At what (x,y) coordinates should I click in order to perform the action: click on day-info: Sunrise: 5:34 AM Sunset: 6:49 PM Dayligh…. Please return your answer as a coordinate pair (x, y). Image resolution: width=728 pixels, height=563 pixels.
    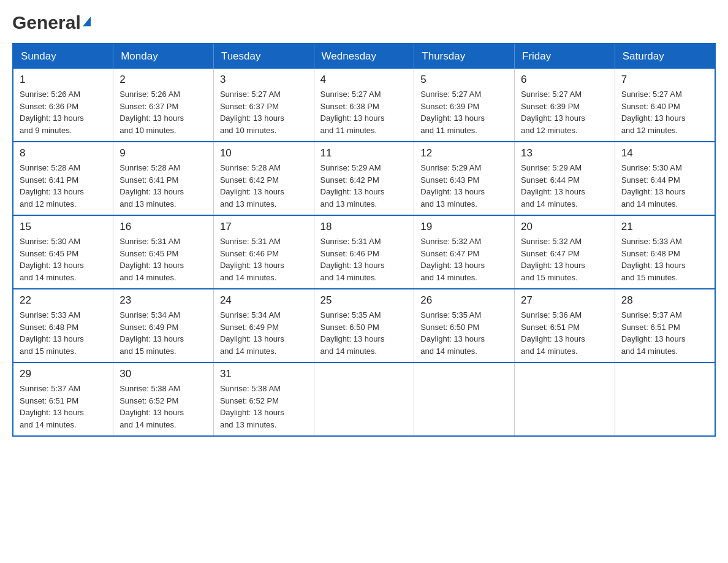
    Looking at the image, I should click on (264, 333).